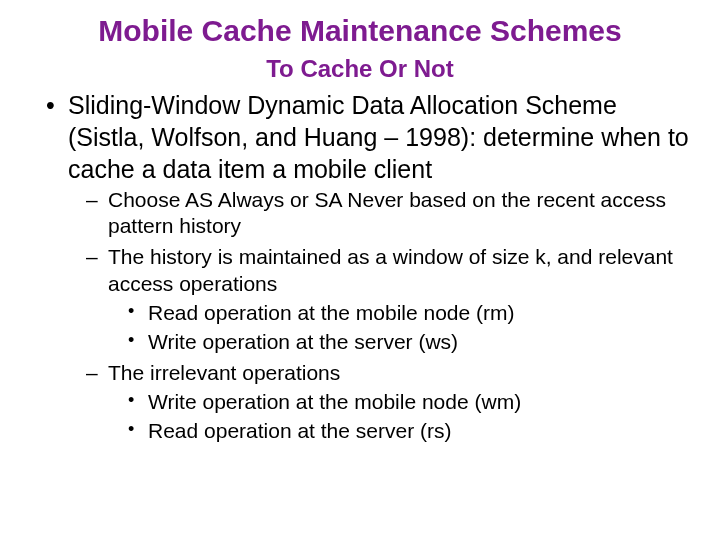  What do you see at coordinates (387, 213) in the screenshot?
I see `bullet-text: Choose AS Always or SA Never based on th…` at bounding box center [387, 213].